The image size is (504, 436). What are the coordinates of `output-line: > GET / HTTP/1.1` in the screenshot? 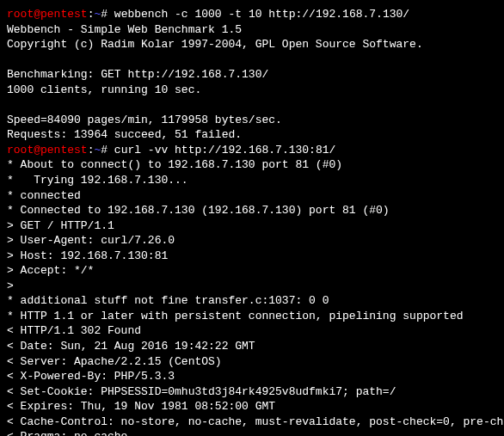 It's located at (252, 226).